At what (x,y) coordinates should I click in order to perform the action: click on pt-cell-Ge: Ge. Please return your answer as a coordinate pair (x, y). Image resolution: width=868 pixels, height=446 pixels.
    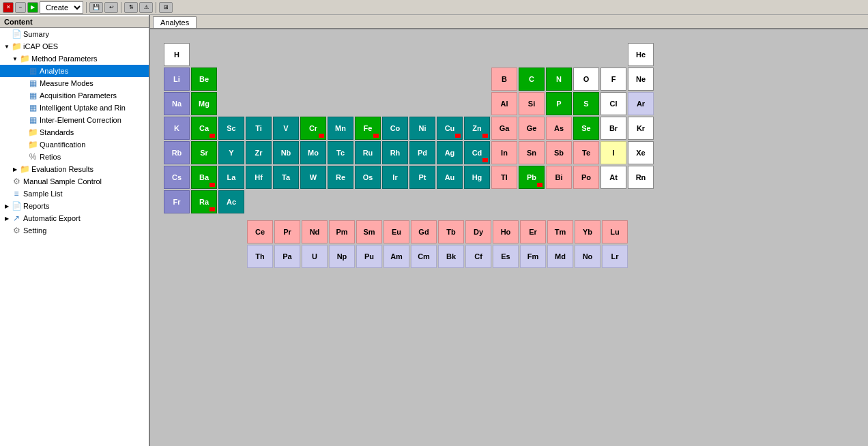
    Looking at the image, I should click on (532, 128).